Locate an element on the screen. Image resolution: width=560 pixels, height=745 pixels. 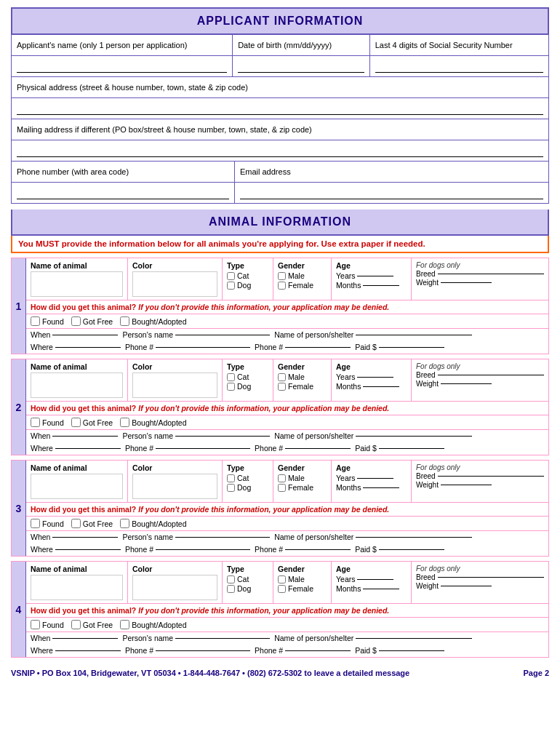
gender-male-3: Male is located at coordinates (303, 478).